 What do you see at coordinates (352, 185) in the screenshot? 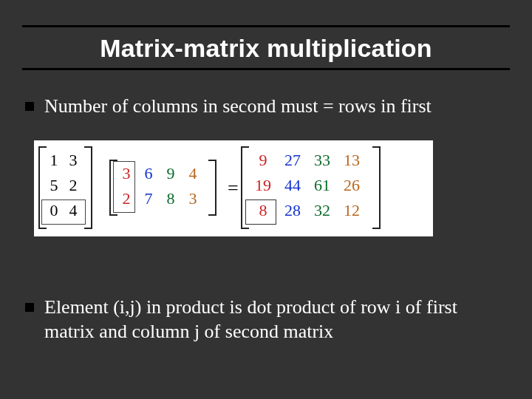
I see `cell: 26` at bounding box center [352, 185].